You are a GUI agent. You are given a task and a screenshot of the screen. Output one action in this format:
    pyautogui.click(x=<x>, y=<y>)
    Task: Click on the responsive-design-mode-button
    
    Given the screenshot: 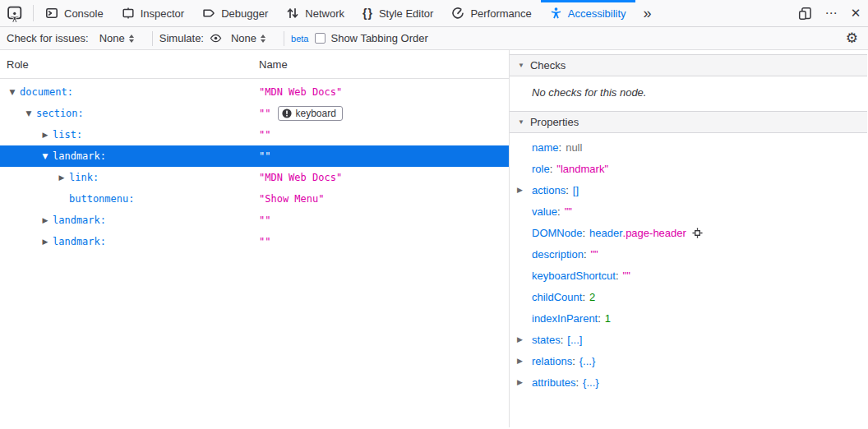 What is the action you would take?
    pyautogui.click(x=806, y=13)
    